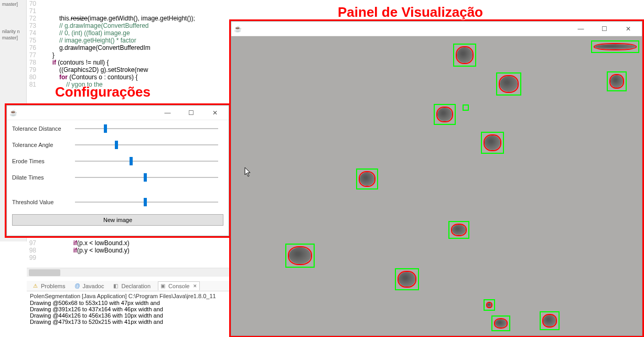  I want to click on tab-close-icon: ✕, so click(195, 286).